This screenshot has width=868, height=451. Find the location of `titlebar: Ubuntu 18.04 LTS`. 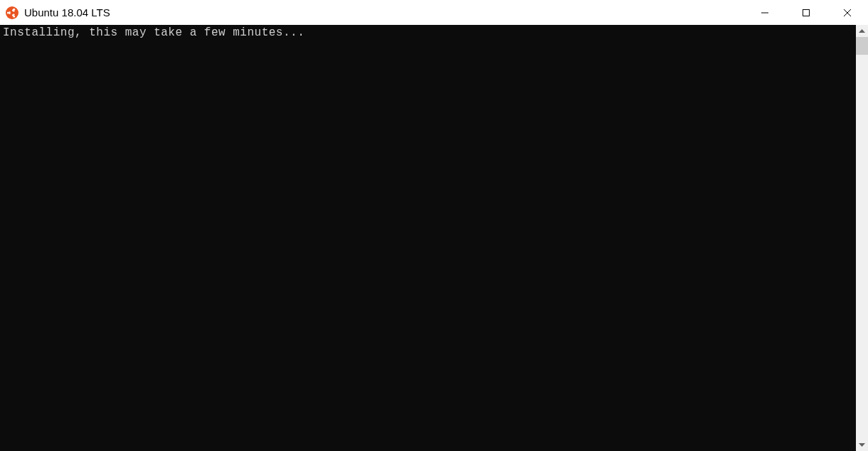

titlebar: Ubuntu 18.04 LTS is located at coordinates (434, 13).